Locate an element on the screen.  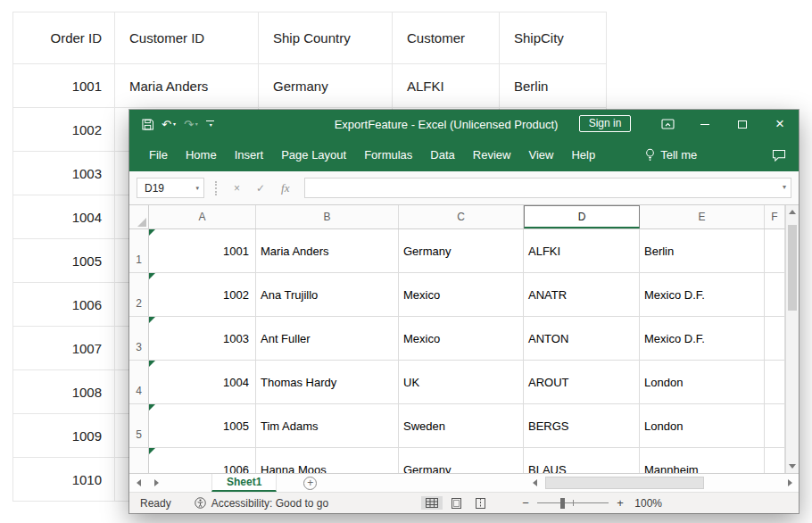
tab-view: View is located at coordinates (541, 155).